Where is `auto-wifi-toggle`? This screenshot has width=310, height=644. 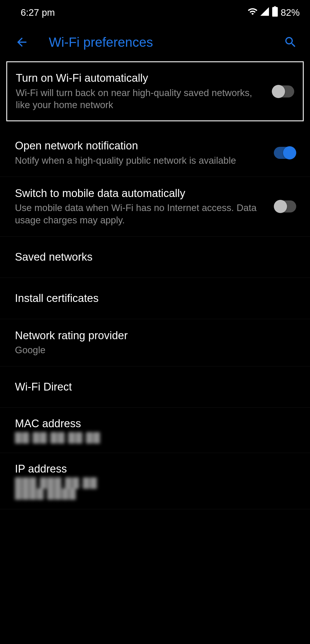
auto-wifi-toggle is located at coordinates (283, 91).